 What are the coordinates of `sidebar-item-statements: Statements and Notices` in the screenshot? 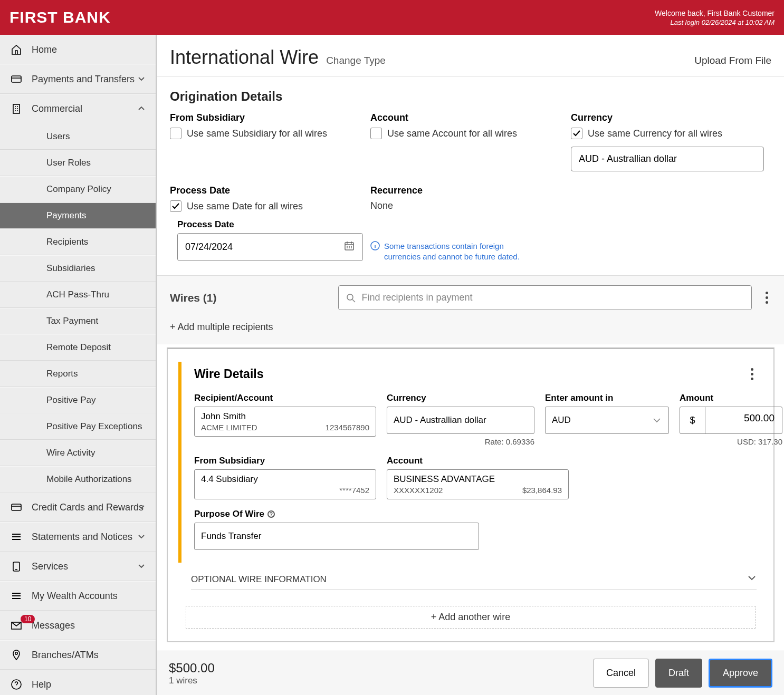 It's located at (78, 537).